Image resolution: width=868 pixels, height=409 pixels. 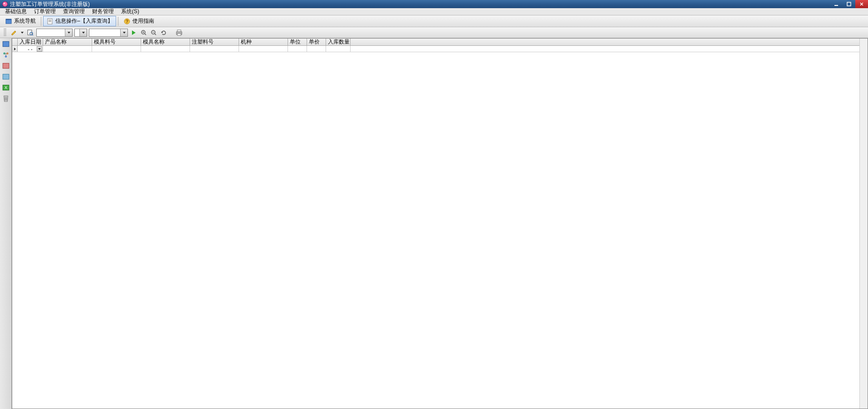 What do you see at coordinates (166, 49) in the screenshot?
I see `cell-mold-name` at bounding box center [166, 49].